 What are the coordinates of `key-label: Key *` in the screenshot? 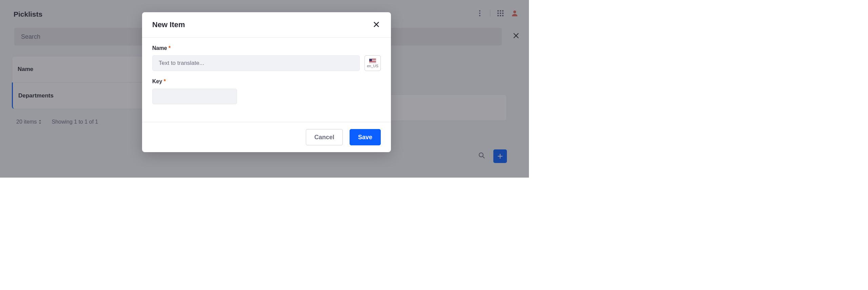 It's located at (267, 81).